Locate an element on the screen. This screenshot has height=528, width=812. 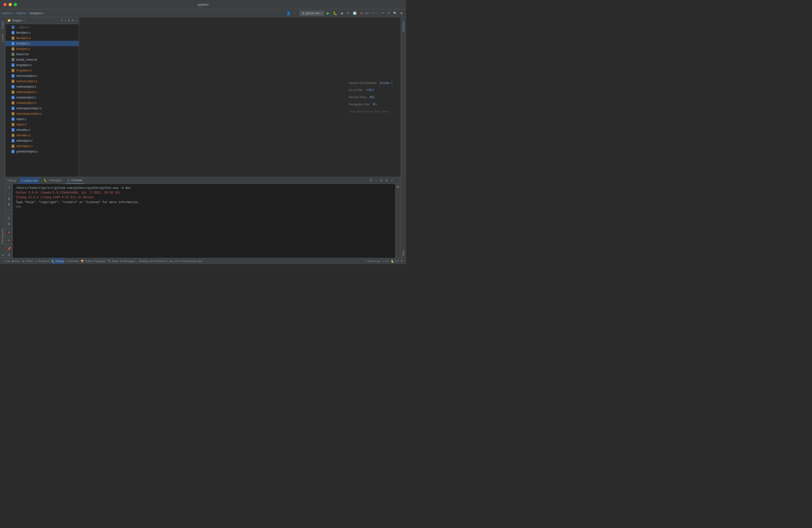
vtab-project: Project is located at coordinates (3, 25).